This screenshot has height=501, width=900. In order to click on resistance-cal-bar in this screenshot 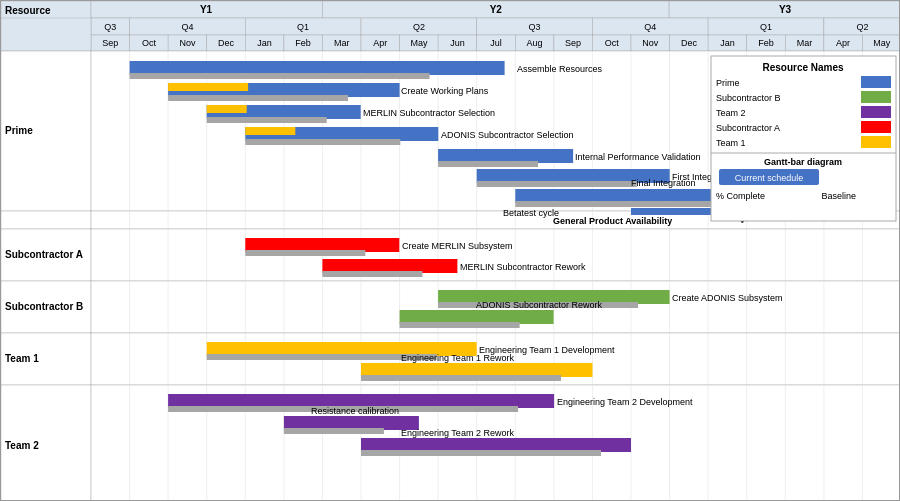, I will do `click(352, 423)`.